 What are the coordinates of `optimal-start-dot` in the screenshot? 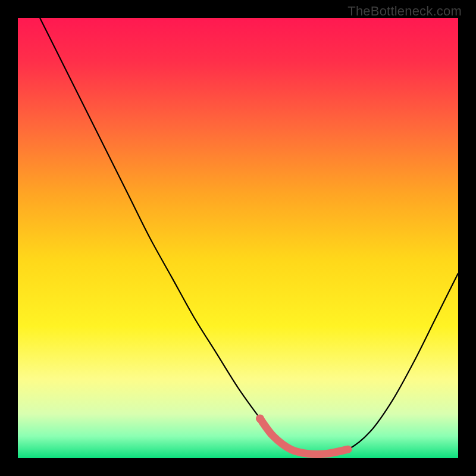 It's located at (260, 418).